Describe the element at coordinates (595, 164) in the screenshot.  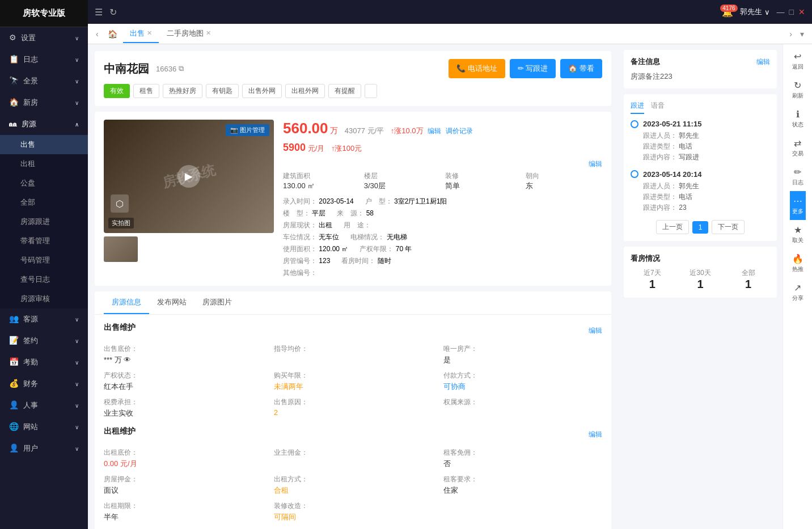
I see `details-edit-link: 编辑` at that location.